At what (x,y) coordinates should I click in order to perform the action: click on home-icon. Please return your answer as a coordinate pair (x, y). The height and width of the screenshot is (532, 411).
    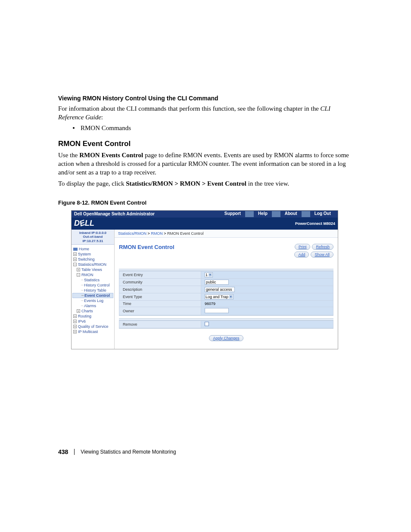
    Looking at the image, I should click on (75, 249).